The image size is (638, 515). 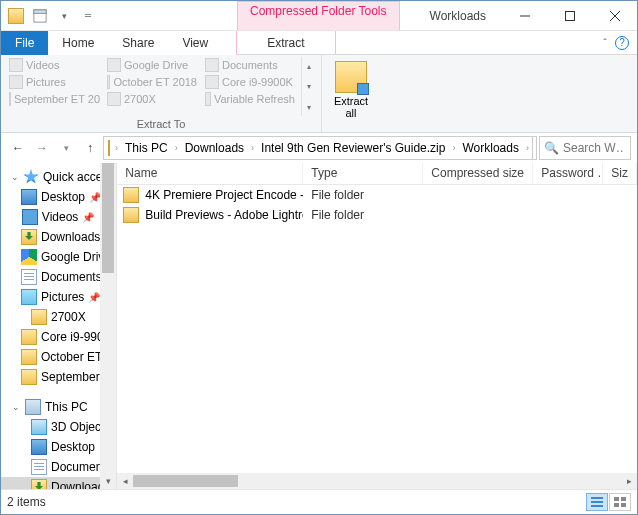 I want to click on tab-file: File, so click(x=24, y=43).